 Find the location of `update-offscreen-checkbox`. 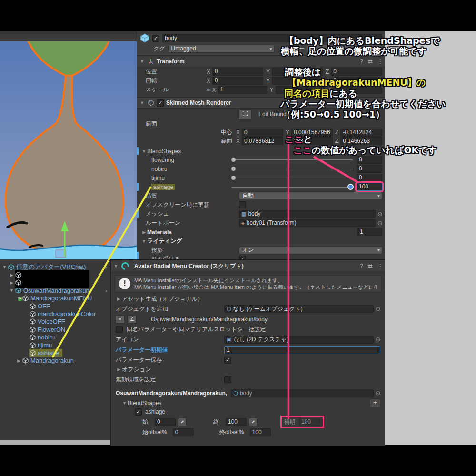

update-offscreen-checkbox is located at coordinates (243, 205).